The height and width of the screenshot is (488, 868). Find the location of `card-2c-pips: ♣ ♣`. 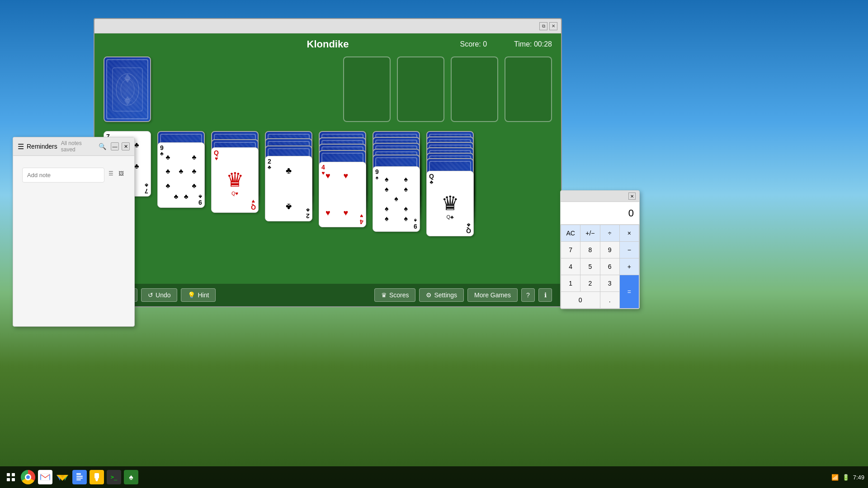

card-2c-pips: ♣ ♣ is located at coordinates (288, 189).